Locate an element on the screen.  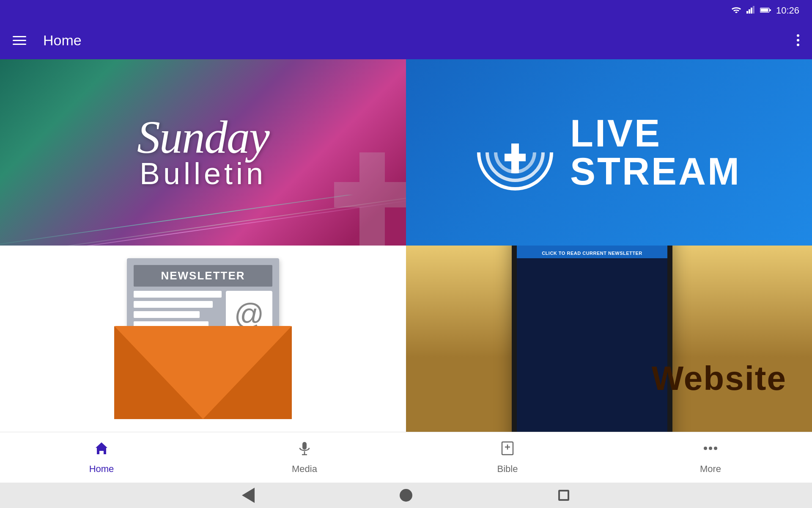
more-vert-button is located at coordinates (798, 40).